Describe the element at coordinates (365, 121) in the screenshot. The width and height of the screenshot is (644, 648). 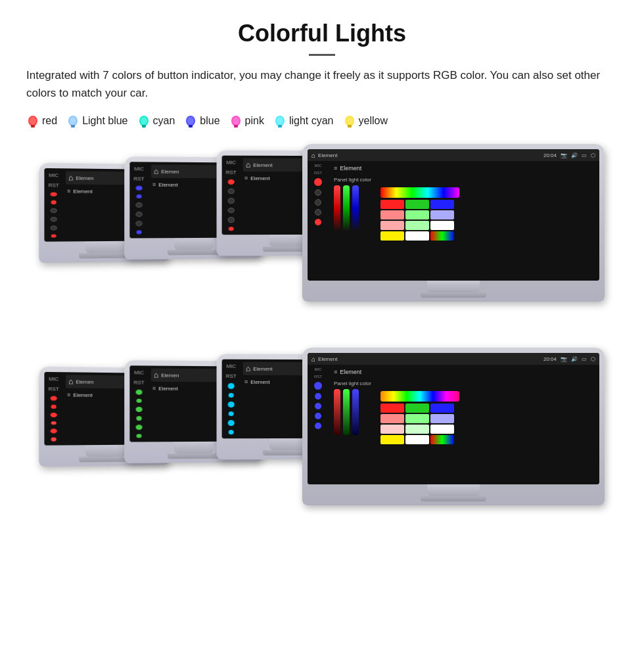
I see `color-item-yellow: yellow` at that location.